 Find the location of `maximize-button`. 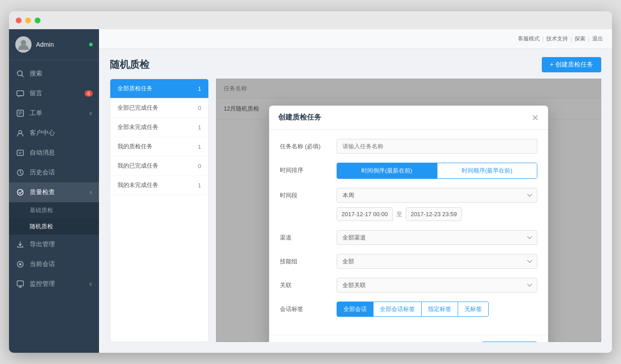

maximize-button is located at coordinates (38, 21).